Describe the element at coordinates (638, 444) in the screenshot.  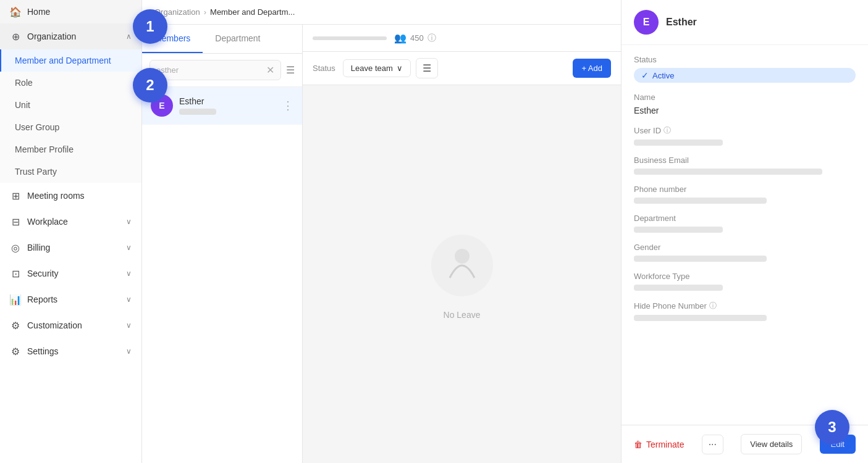
I see `terminate-icon: 🗑` at that location.